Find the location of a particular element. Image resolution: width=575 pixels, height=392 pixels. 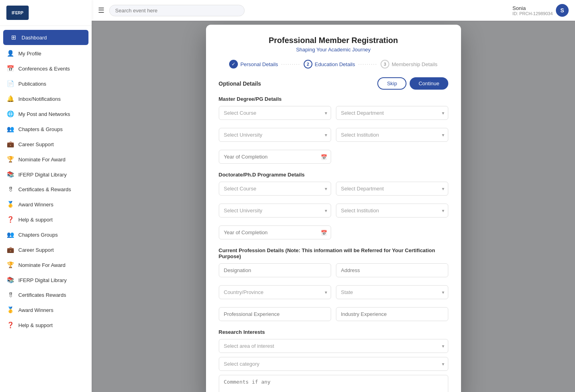

doctorate-university-select: Select University is located at coordinates (275, 210).